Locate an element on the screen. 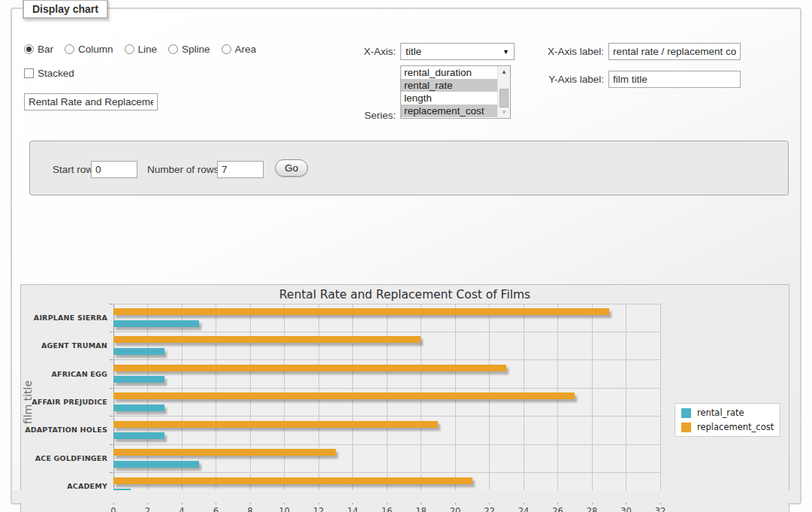  radio-label-area: Area is located at coordinates (246, 50).